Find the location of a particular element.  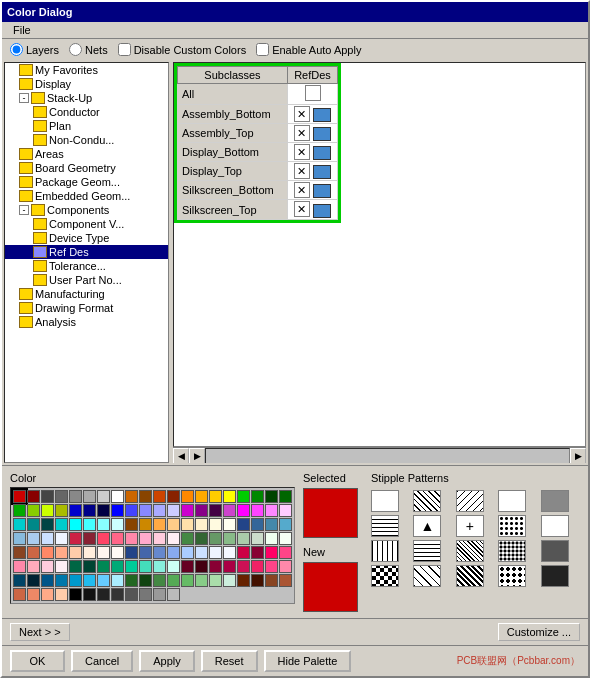

hide-palette-button: Hide Palette is located at coordinates (308, 661).